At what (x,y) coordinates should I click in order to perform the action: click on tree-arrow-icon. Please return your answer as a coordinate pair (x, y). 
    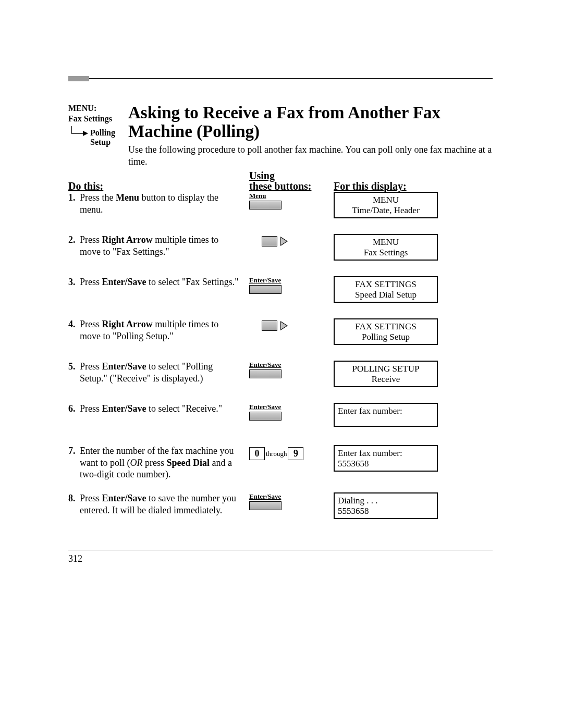
    Looking at the image, I should click on (85, 133).